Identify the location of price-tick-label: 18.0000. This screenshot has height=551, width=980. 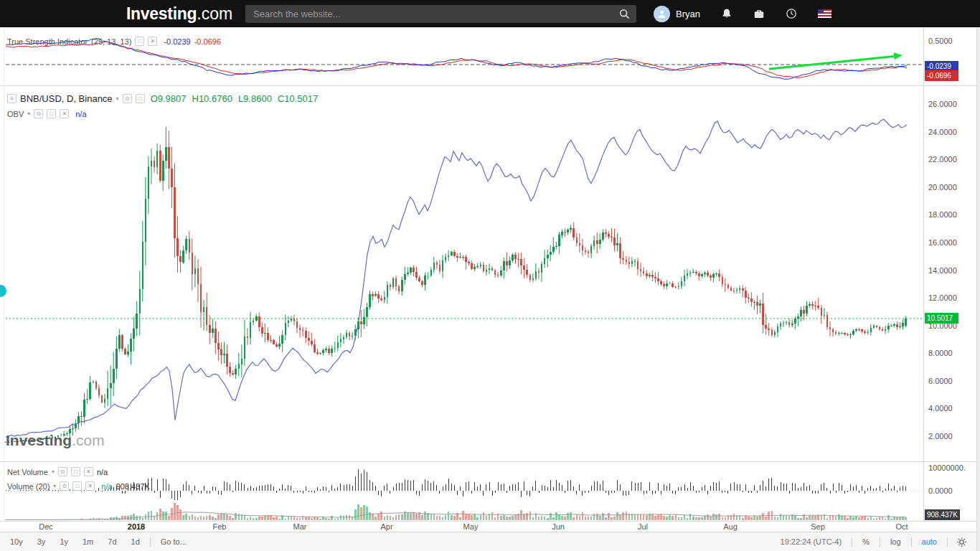
(943, 215).